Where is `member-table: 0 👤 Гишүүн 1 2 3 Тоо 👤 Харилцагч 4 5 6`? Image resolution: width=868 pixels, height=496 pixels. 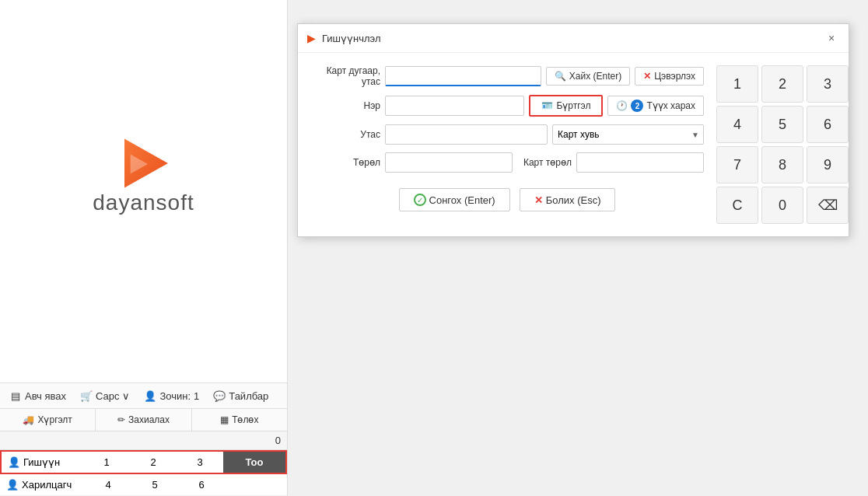
member-table: 0 👤 Гишүүн 1 2 3 Тоо 👤 Харилцагч 4 5 6 is located at coordinates (143, 463).